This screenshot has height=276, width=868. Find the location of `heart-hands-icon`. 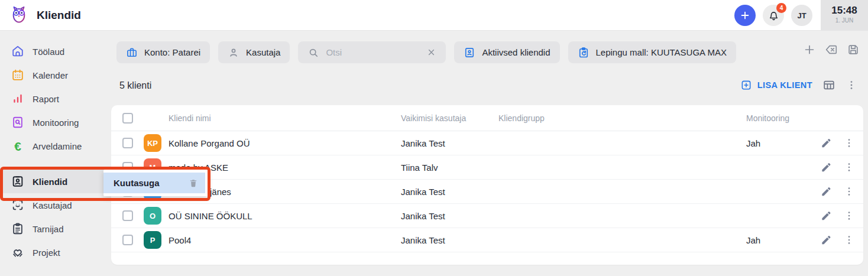

heart-hands-icon is located at coordinates (18, 252).